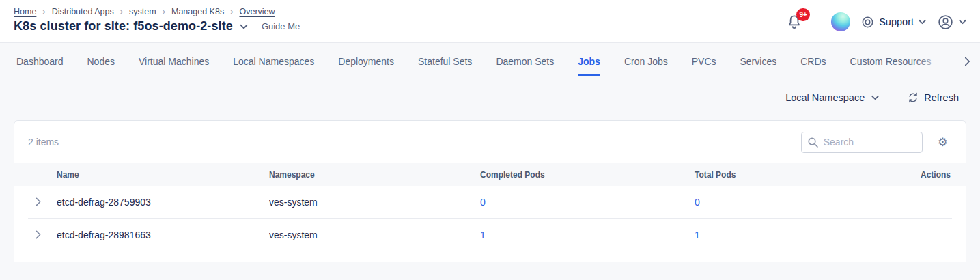 The width and height of the screenshot is (980, 280). Describe the element at coordinates (490, 175) in the screenshot. I see `table-header: NameNamespaceCompleted PodsTotal PodsAct…` at that location.